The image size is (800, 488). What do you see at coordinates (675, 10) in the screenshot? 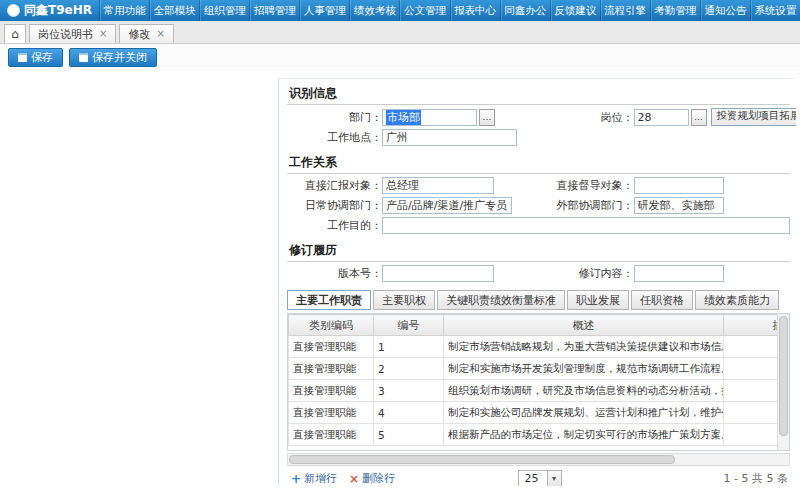
I see `topmenu-item: 考勤管理` at bounding box center [675, 10].